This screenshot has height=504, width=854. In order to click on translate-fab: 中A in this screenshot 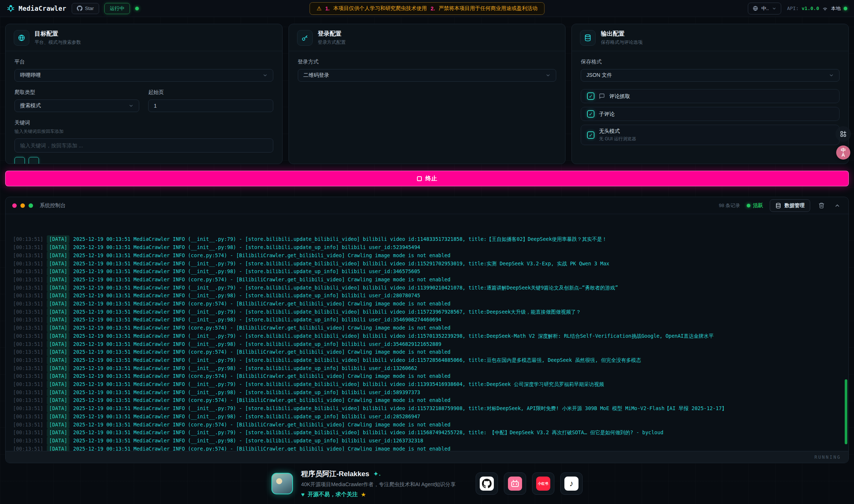, I will do `click(843, 153)`.